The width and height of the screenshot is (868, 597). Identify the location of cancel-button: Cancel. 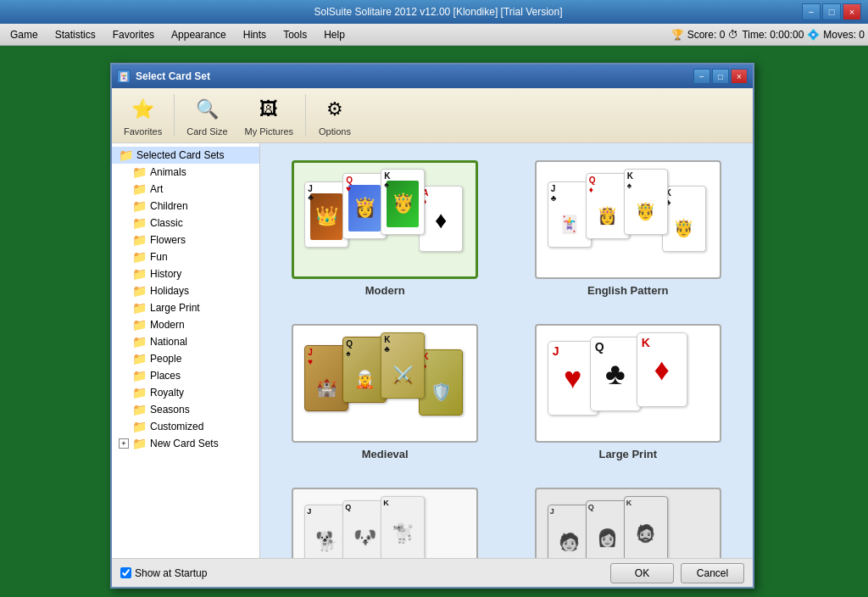
(712, 573).